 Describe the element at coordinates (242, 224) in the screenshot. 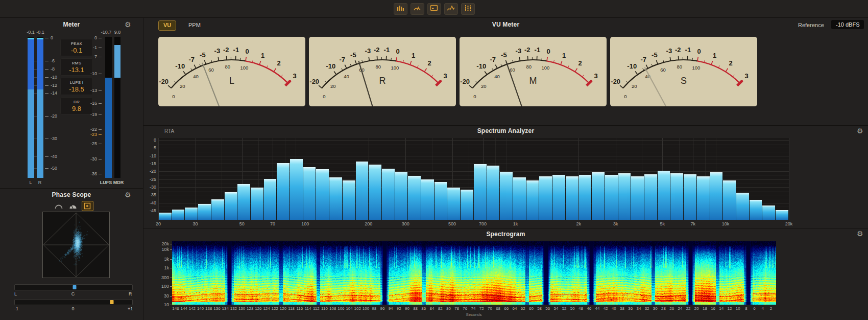

I see `spectrum-freq-label: 50` at that location.